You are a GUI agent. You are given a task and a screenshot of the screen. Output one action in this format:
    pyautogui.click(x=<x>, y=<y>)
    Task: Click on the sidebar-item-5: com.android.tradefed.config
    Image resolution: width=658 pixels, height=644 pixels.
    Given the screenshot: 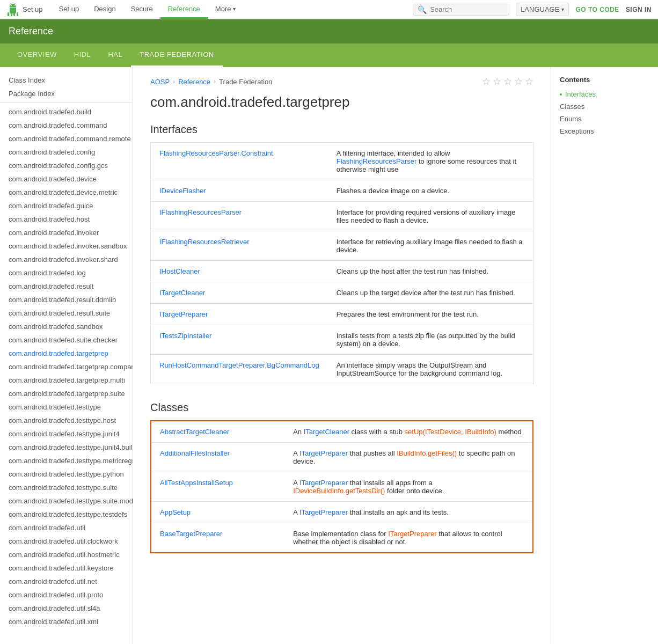 What is the action you would take?
    pyautogui.click(x=67, y=152)
    